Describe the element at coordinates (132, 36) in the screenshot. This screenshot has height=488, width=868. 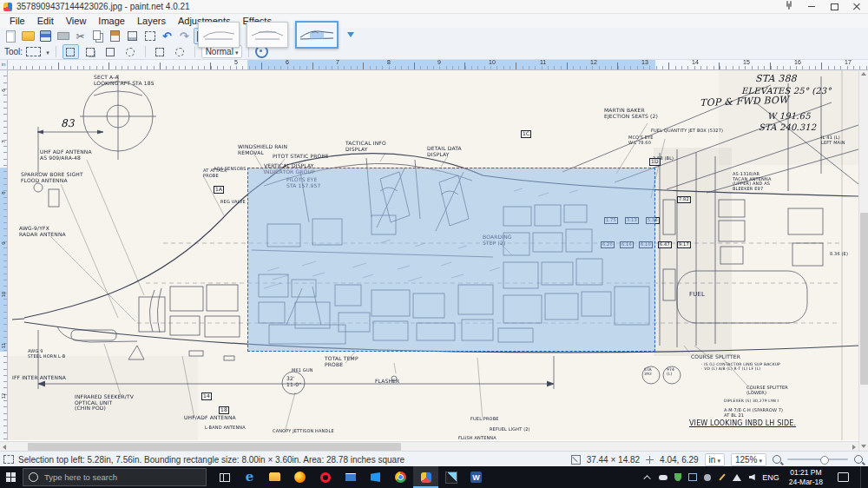
I see `crop-icon` at that location.